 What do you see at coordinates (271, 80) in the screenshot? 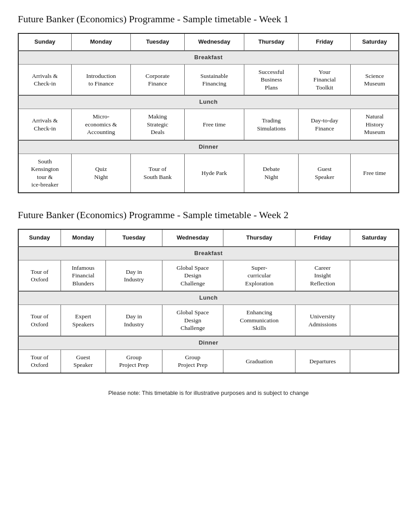
I see `w1-b-thu: SuccessfulBusinessPlans` at bounding box center [271, 80].